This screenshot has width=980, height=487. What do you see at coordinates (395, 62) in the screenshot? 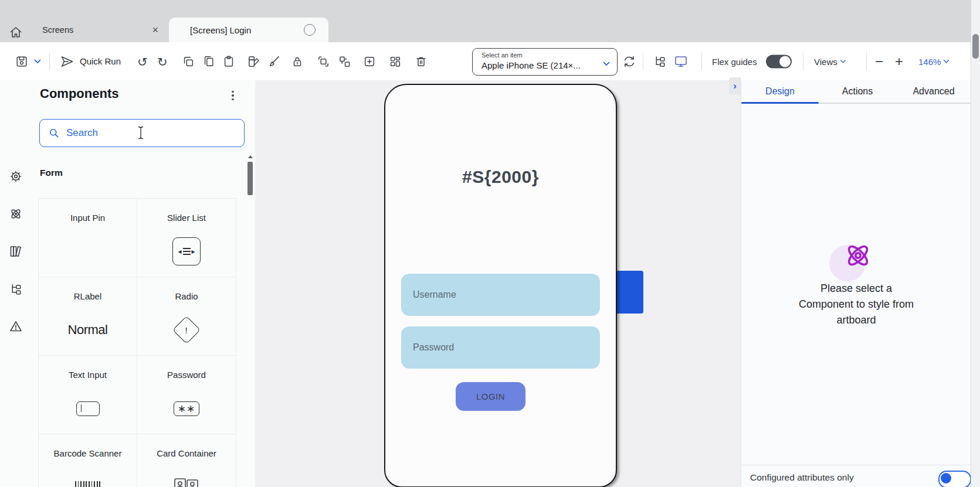
I see `layout-button` at bounding box center [395, 62].